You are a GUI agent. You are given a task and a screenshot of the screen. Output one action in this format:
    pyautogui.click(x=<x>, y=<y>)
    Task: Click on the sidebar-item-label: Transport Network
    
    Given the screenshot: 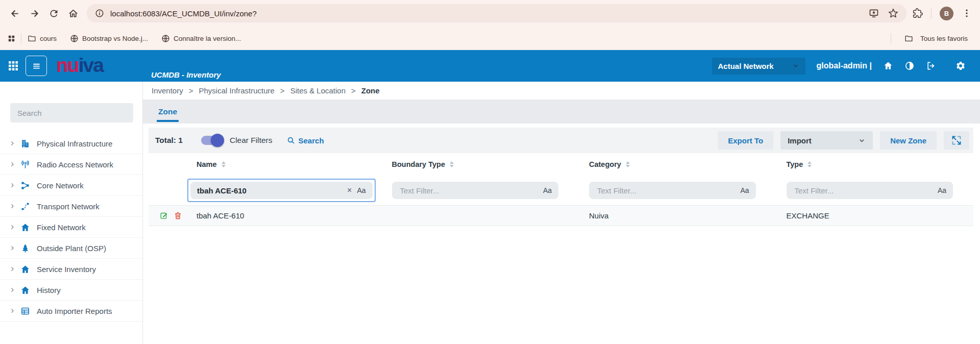 What is the action you would take?
    pyautogui.click(x=68, y=206)
    